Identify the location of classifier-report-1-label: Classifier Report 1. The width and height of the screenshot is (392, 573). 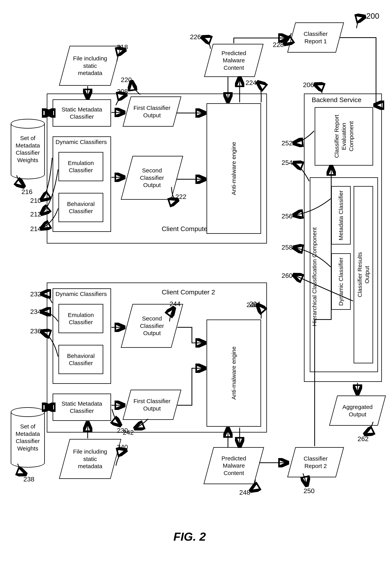
(316, 37).